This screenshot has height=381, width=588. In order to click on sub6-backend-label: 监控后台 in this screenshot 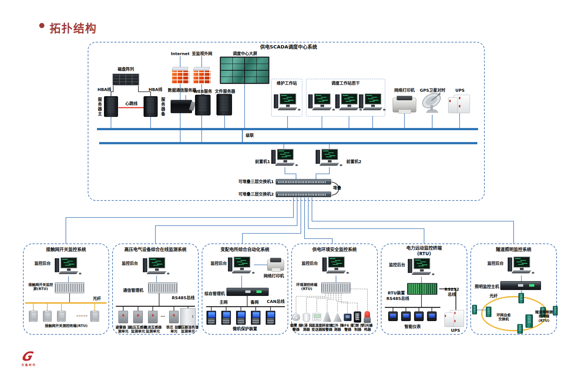, I will do `click(495, 264)`.